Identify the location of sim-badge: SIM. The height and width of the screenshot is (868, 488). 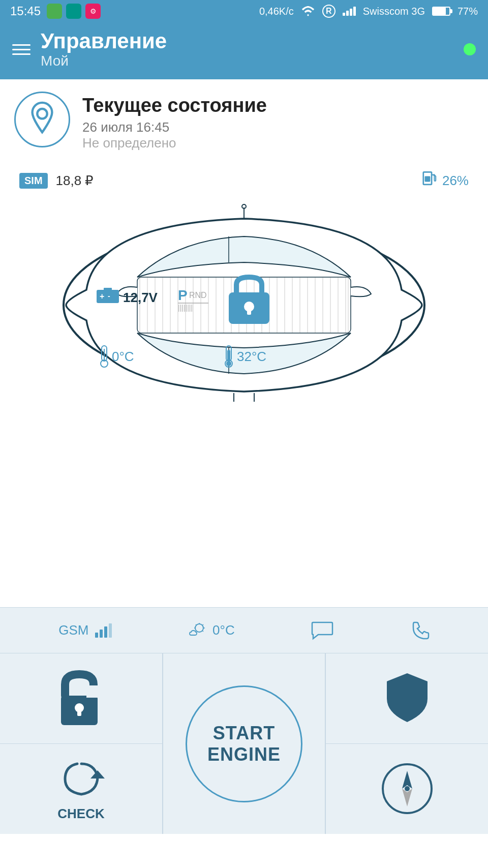
(34, 181).